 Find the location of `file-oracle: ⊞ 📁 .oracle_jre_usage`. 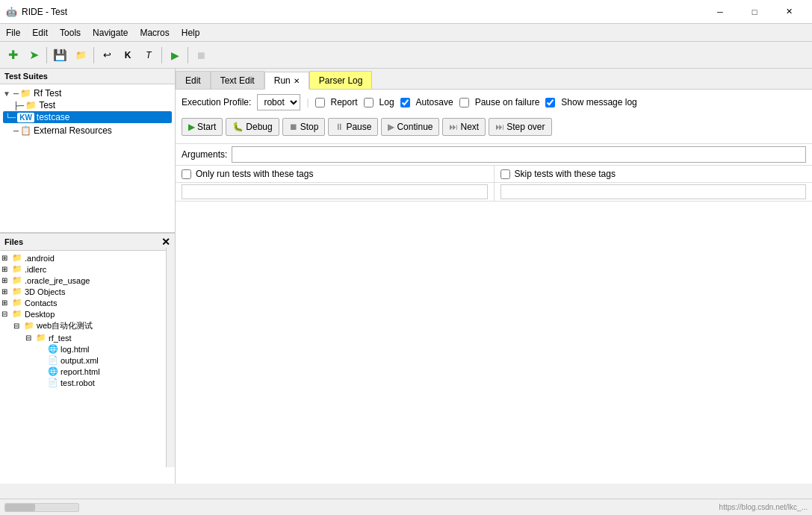

file-oracle: ⊞ 📁 .oracle_jre_usage is located at coordinates (87, 281).